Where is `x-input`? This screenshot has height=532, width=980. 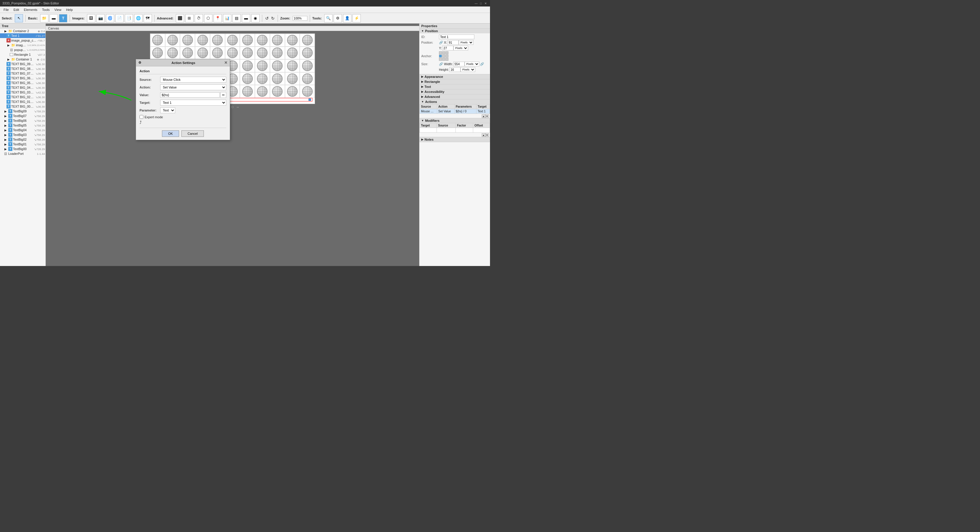
x-input is located at coordinates (453, 43).